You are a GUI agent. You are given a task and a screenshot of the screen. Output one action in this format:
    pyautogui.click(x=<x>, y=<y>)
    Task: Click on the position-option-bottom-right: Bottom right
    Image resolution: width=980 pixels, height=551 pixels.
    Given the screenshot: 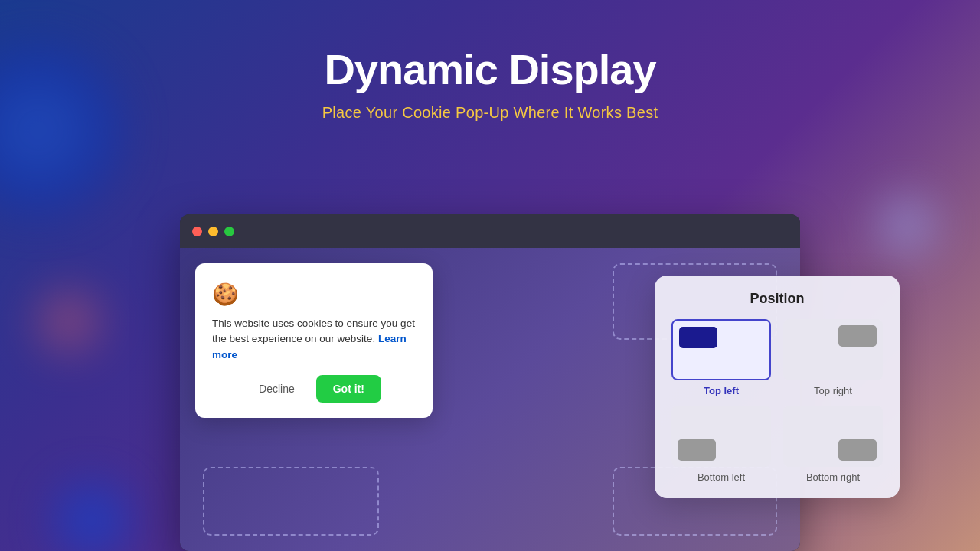 What is the action you would take?
    pyautogui.click(x=833, y=444)
    